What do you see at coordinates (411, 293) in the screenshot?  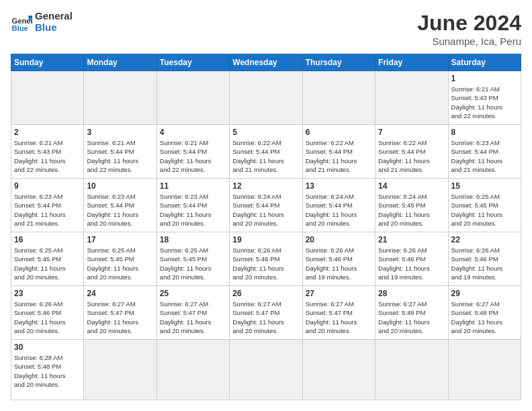 I see `day-number: 28` at bounding box center [411, 293].